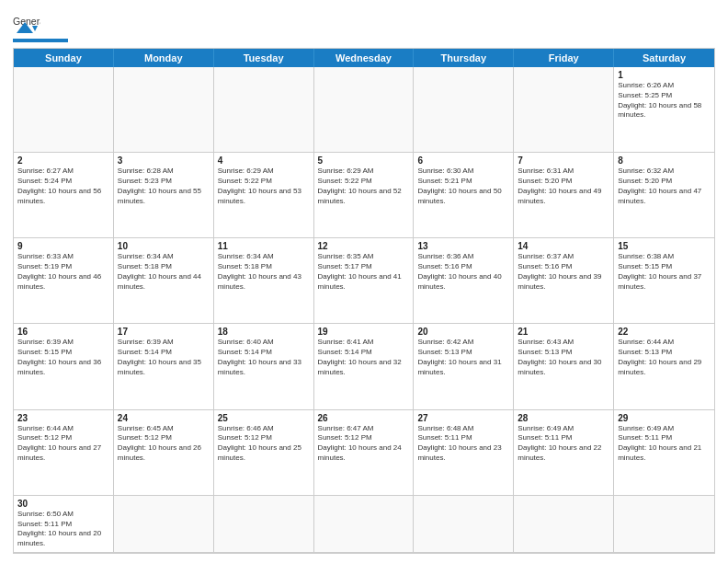 The width and height of the screenshot is (728, 563). Describe the element at coordinates (563, 186) in the screenshot. I see `cell-info: Sunrise: 6:31 AM Sunset: 5:20 PM Dayligh…` at that location.